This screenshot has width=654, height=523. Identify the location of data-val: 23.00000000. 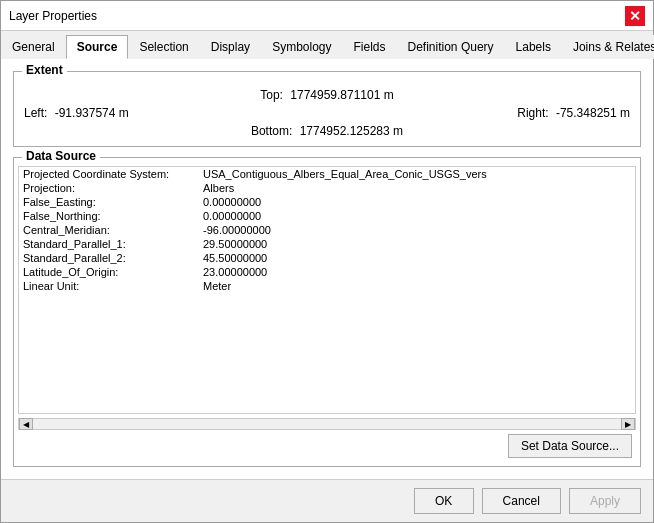
(417, 272).